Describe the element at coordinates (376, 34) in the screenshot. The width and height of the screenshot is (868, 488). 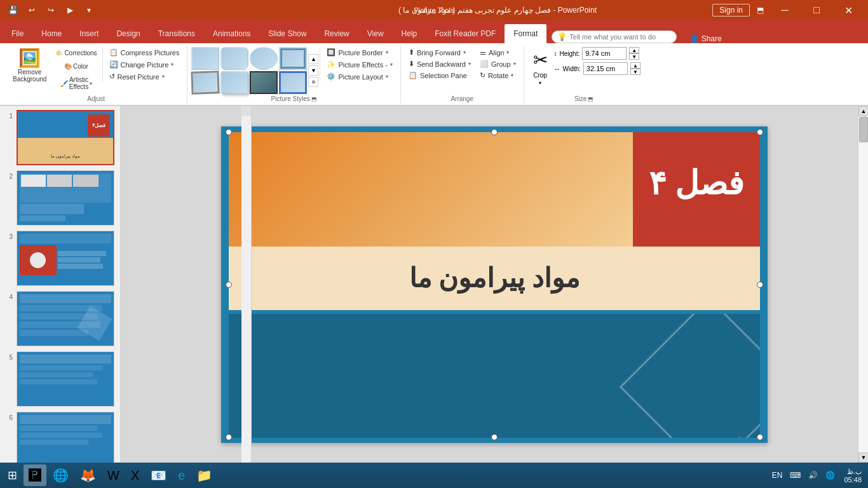
I see `tab-view: View` at that location.